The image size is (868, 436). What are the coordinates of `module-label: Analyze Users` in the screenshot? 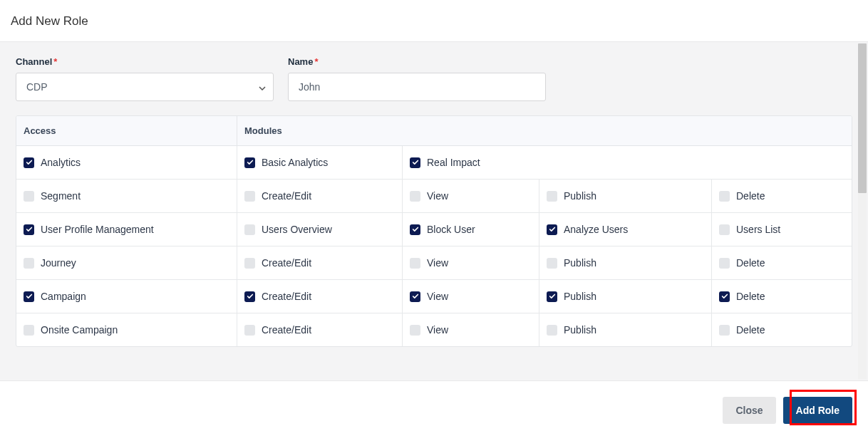 It's located at (596, 229).